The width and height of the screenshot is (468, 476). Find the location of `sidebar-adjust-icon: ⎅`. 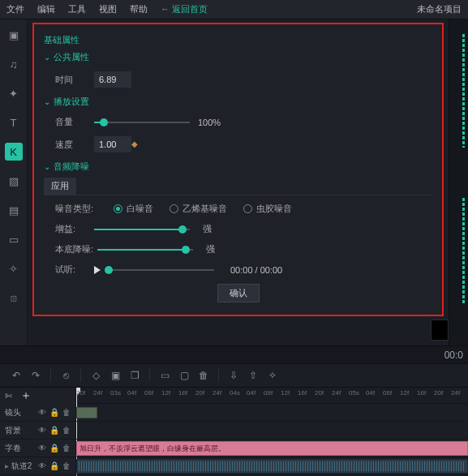

sidebar-adjust-icon: ⎅ is located at coordinates (14, 298).